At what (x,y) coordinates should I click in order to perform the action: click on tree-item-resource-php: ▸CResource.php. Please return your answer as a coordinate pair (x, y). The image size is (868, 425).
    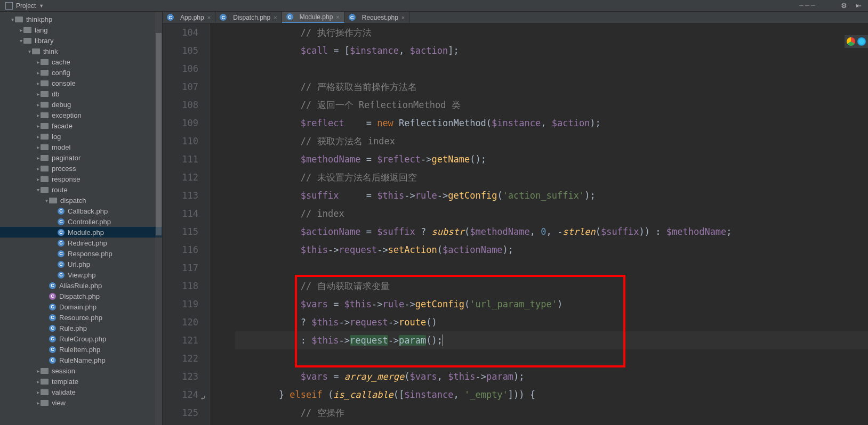
    Looking at the image, I should click on (81, 317).